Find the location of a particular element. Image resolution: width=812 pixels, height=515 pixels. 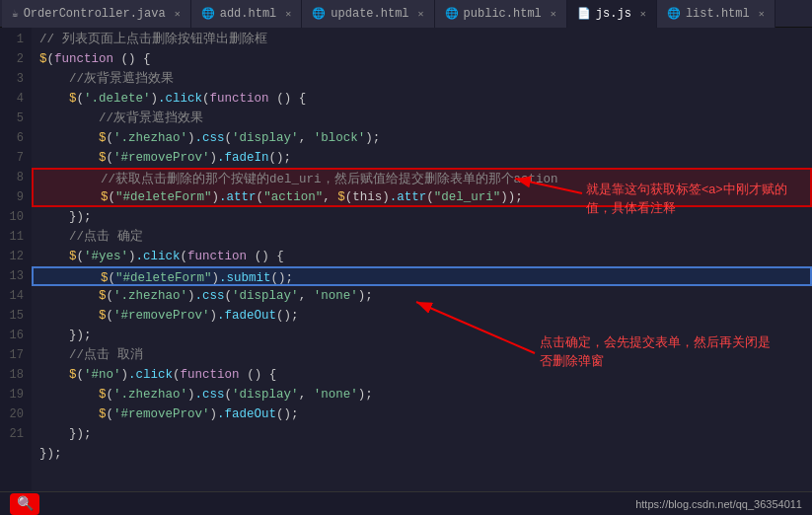

tab-label: js.js is located at coordinates (614, 14).